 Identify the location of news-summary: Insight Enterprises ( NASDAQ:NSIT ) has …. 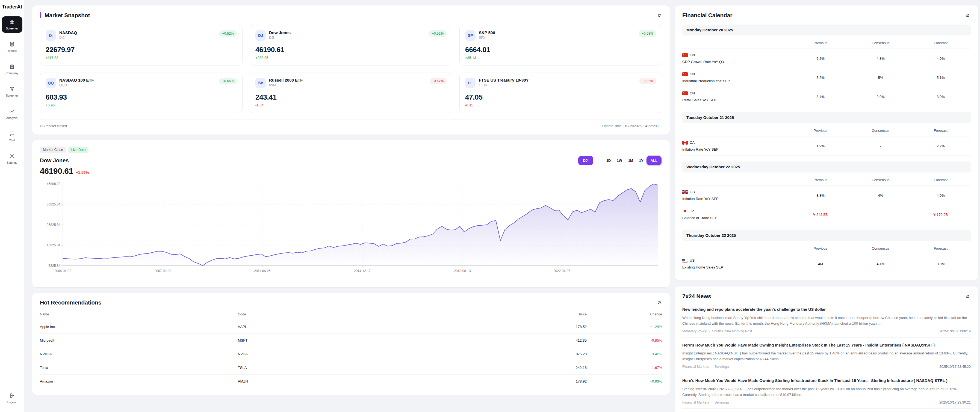
(826, 356).